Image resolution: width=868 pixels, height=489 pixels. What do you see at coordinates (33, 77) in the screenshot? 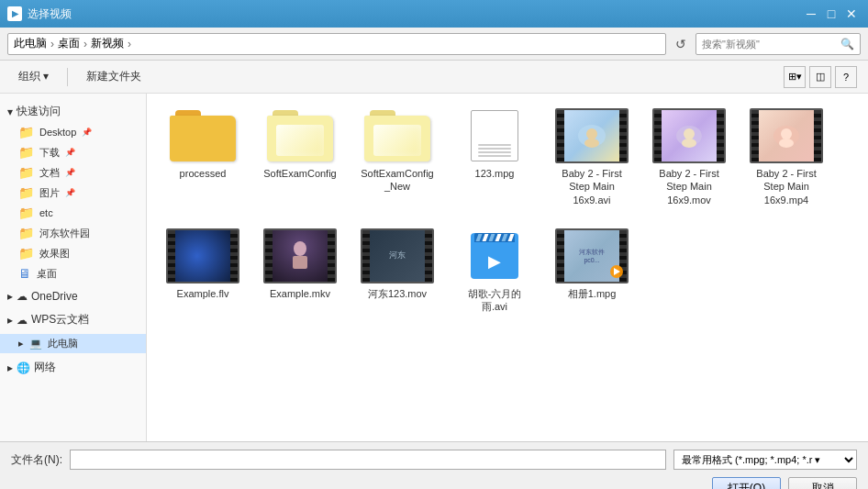
I see `organize-button: 组织 ▾` at bounding box center [33, 77].